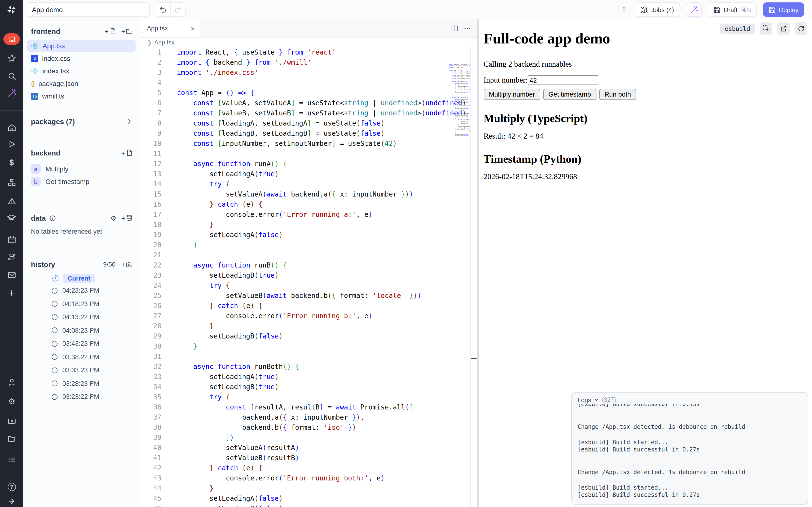 This screenshot has width=812, height=507. Describe the element at coordinates (81, 317) in the screenshot. I see `history-entry: 04:13:22 PM` at that location.